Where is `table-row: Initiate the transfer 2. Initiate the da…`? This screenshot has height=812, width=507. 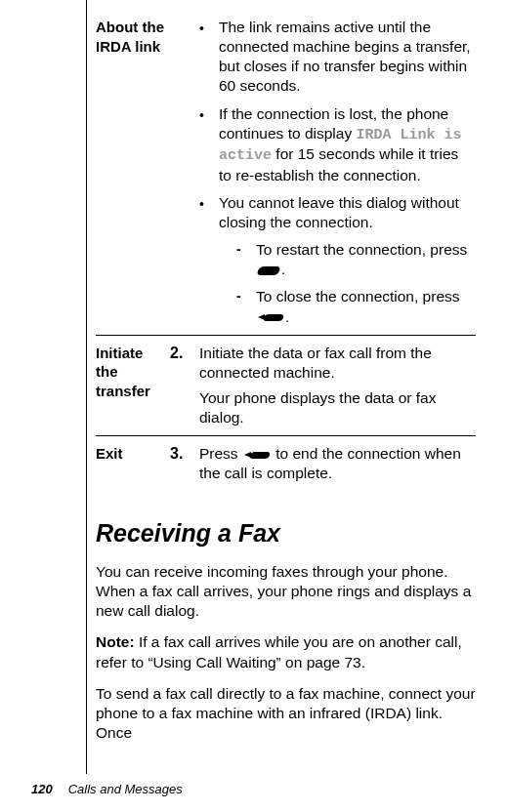
table-row: Initiate the transfer 2. Initiate the da… is located at coordinates (285, 386).